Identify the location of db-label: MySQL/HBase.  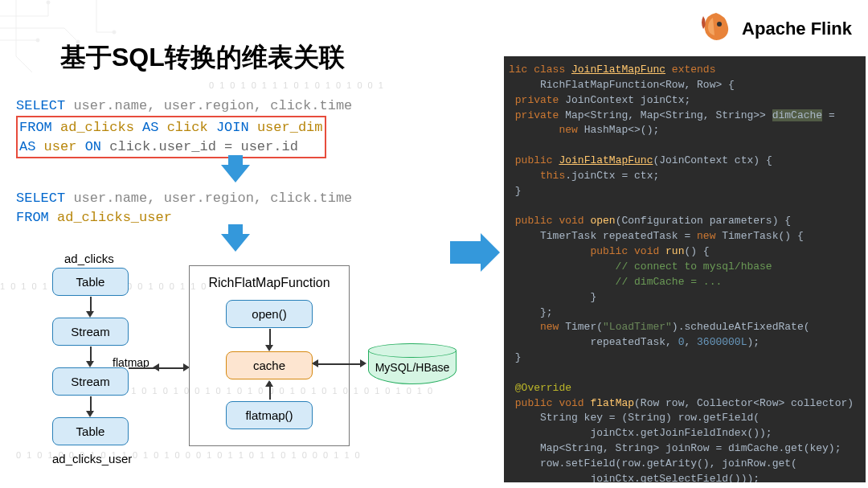
(412, 367).